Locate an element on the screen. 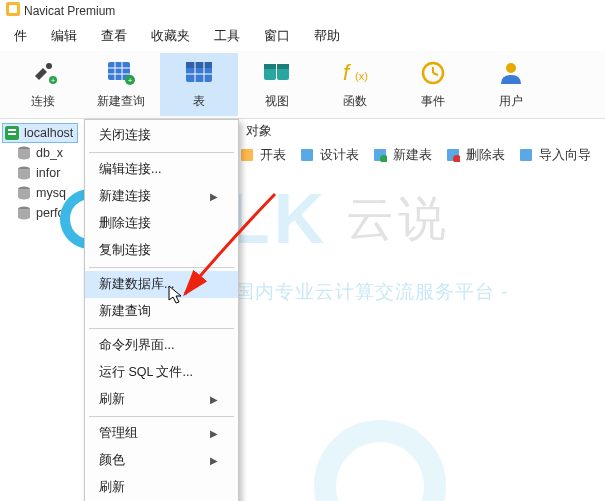 This screenshot has height=501, width=605. sub-new-table: 新建表 is located at coordinates (402, 156).